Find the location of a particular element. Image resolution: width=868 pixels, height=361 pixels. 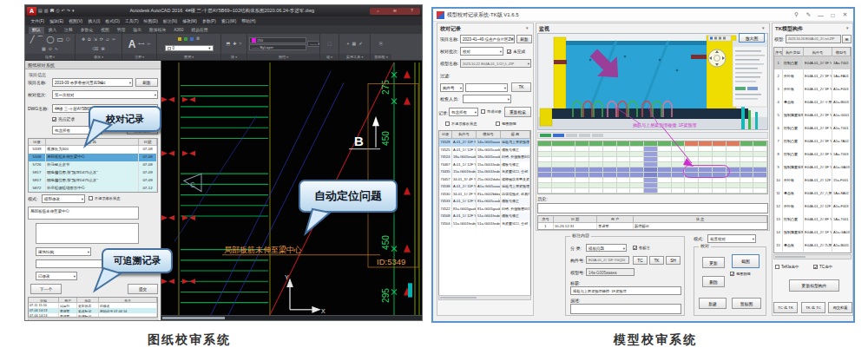

tk-hscrollbar is located at coordinates (812, 257).